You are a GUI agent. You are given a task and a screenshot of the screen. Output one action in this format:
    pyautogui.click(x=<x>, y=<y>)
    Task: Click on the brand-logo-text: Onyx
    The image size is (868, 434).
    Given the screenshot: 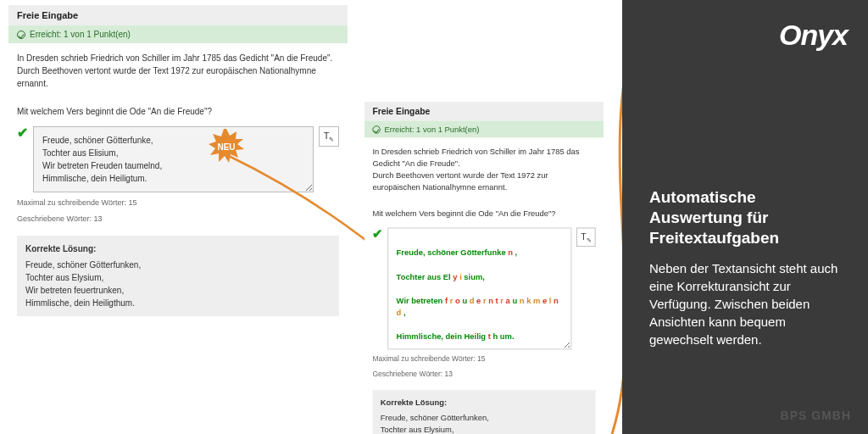 What is the action you would take?
    pyautogui.click(x=814, y=35)
    